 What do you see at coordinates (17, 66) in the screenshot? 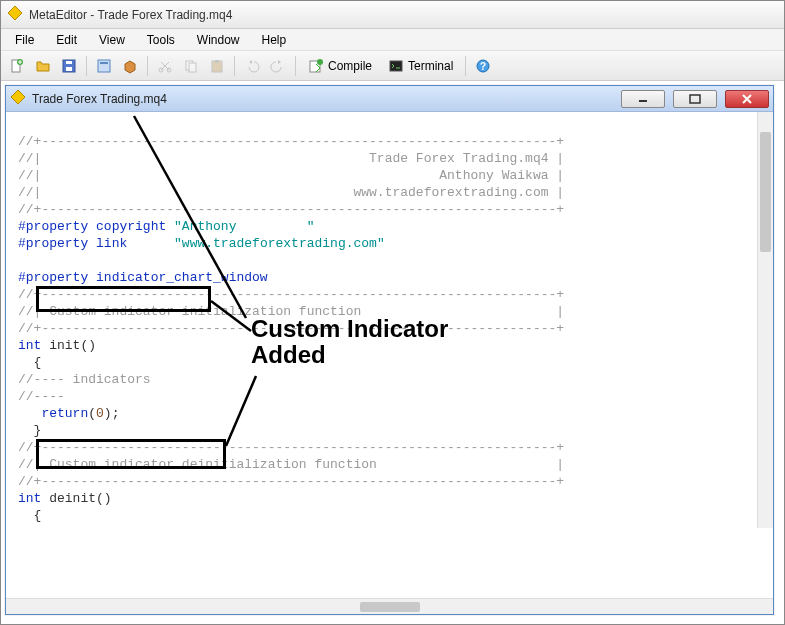
I see `new-file-button` at bounding box center [17, 66].